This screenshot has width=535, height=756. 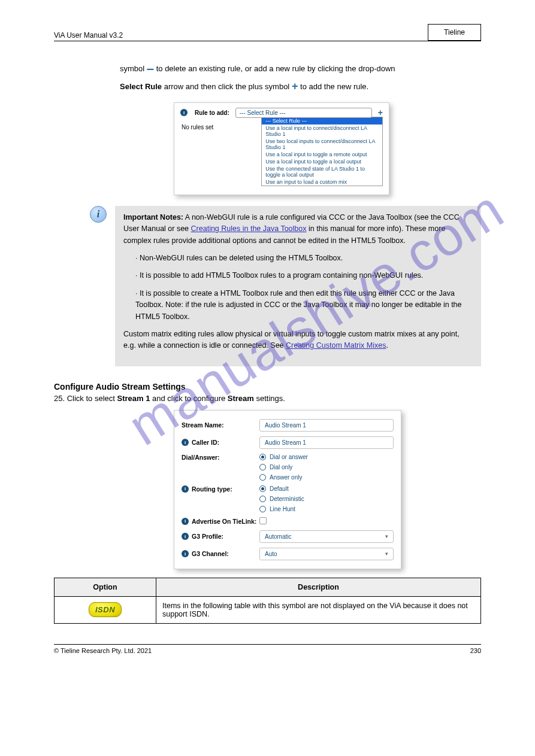 I want to click on answer-only-radio: Answer only, so click(x=327, y=478).